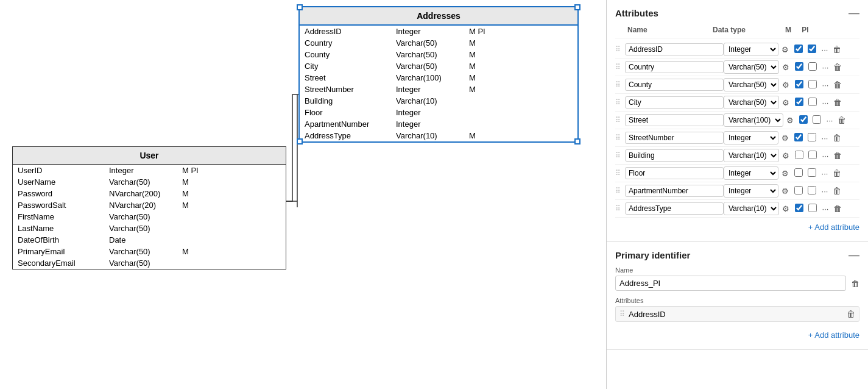  What do you see at coordinates (834, 226) in the screenshot?
I see `add-attribute-button: + Add attribute` at bounding box center [834, 226].